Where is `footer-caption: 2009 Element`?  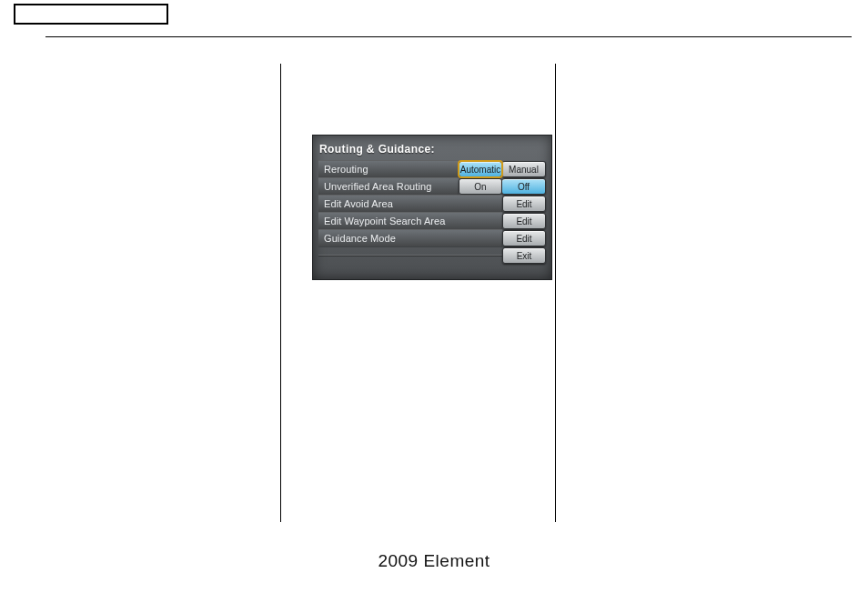 footer-caption: 2009 Element is located at coordinates (434, 561).